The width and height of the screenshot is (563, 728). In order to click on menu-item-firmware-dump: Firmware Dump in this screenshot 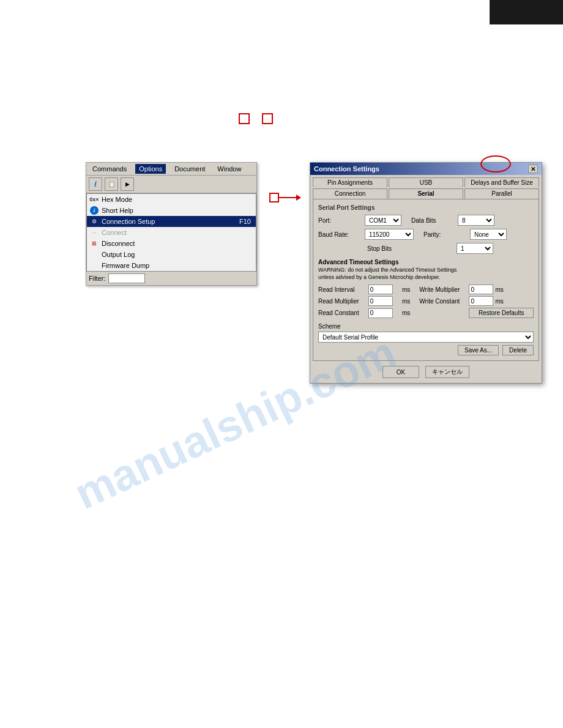, I will do `click(171, 266)`.